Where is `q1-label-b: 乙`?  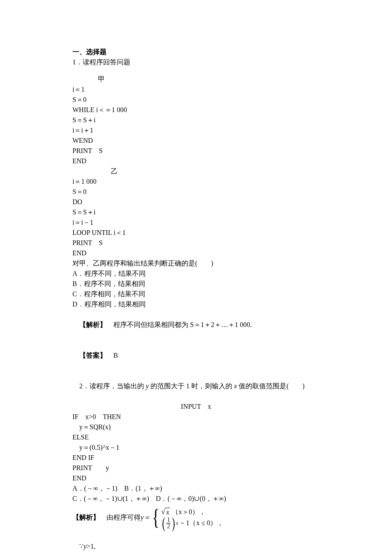
q1-label-b: 乙 is located at coordinates (196, 171).